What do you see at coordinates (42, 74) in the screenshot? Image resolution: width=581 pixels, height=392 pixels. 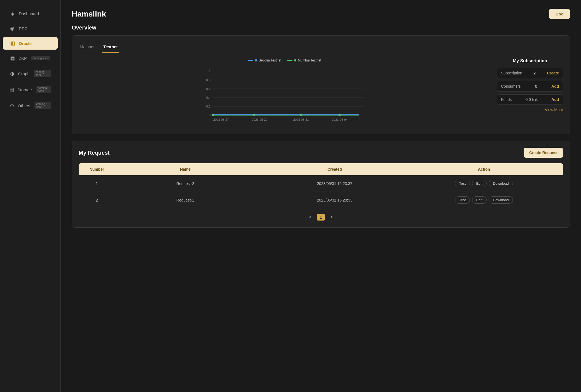 I see `graph-coming-soon-badge: coming soon` at bounding box center [42, 74].